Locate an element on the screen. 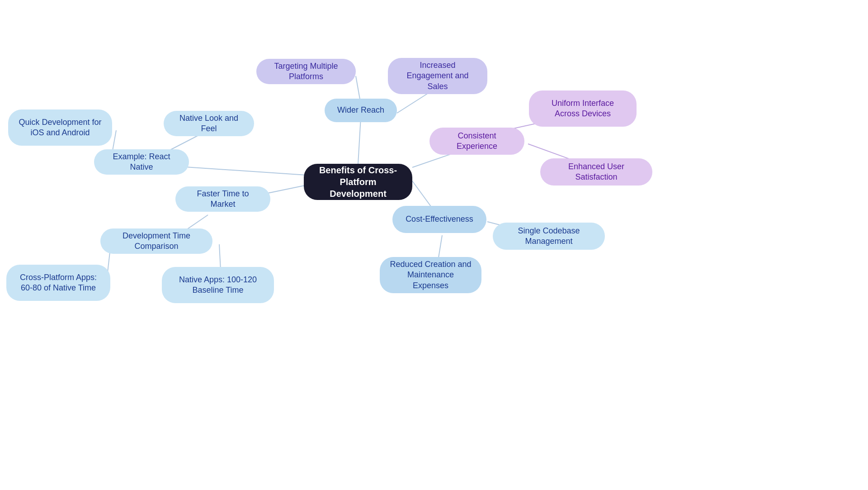  native-look-node: Native Look and Feel is located at coordinates (209, 124).